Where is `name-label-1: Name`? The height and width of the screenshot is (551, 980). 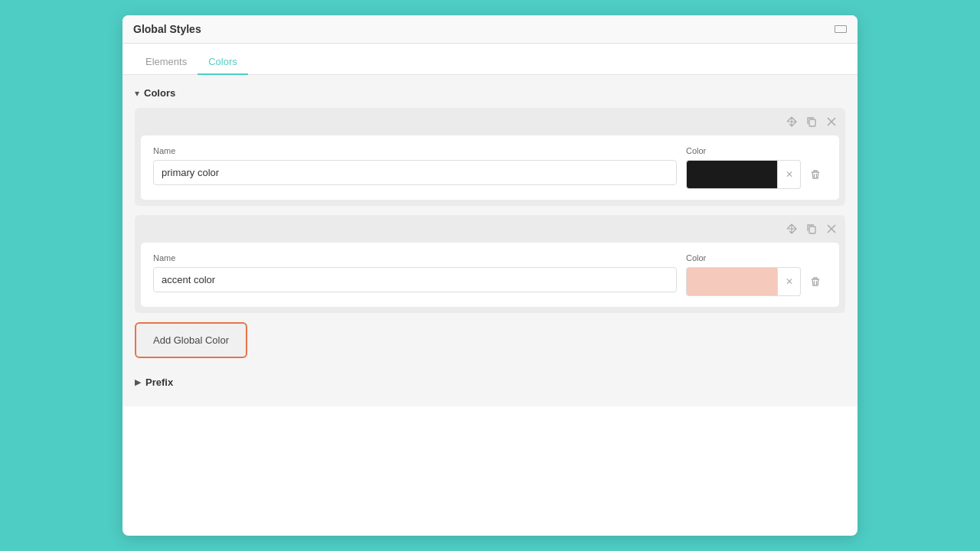 name-label-1: Name is located at coordinates (415, 258).